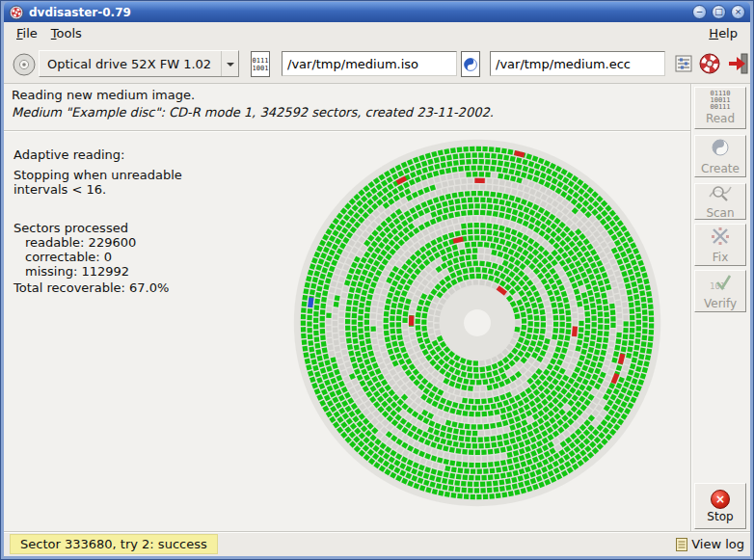 The width and height of the screenshot is (754, 560). Describe the element at coordinates (719, 100) in the screenshot. I see `read-icon: 01110 10011 00111` at that location.